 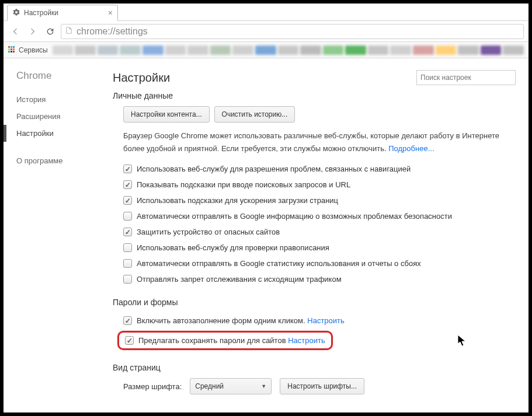 I want to click on apps-label: Сервисы, so click(x=33, y=50).